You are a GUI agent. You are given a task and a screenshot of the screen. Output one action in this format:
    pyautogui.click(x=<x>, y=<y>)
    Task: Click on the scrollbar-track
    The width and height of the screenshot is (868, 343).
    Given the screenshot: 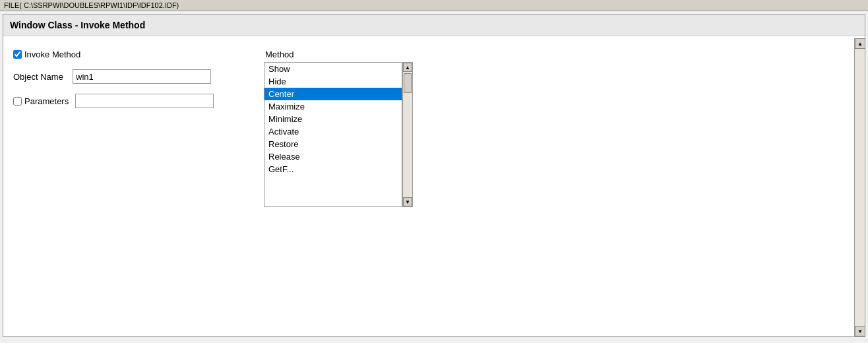 What is the action you would take?
    pyautogui.click(x=408, y=135)
    